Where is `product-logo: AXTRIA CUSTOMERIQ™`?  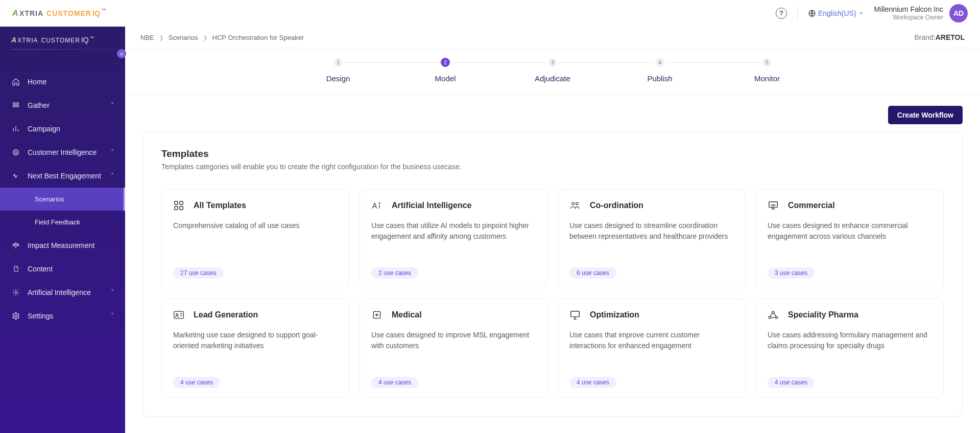
product-logo: AXTRIA CUSTOMERIQ™ is located at coordinates (59, 13).